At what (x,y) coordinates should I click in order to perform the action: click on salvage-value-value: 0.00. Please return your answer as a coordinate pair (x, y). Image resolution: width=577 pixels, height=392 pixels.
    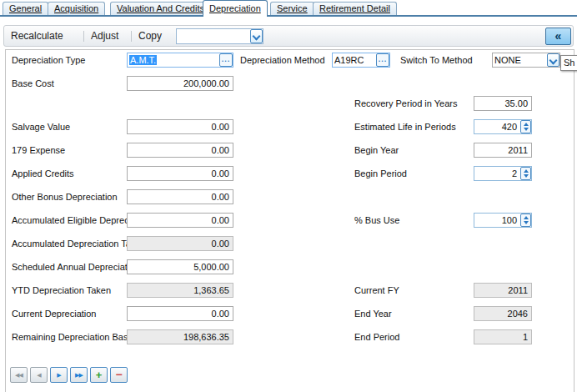
    Looking at the image, I should click on (180, 127).